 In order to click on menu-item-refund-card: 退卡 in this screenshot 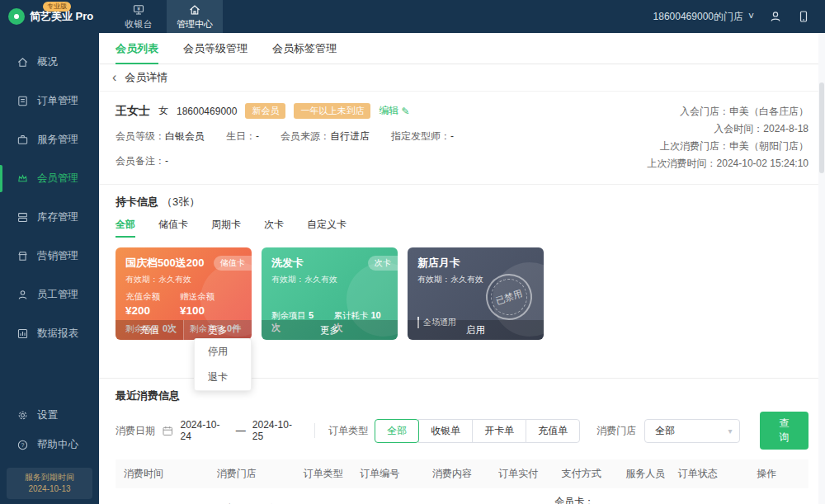, I will do `click(223, 378)`.